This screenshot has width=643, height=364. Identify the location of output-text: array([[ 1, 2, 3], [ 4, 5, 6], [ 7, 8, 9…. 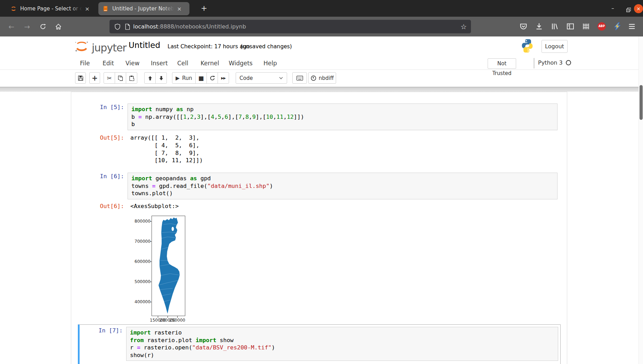
(167, 149).